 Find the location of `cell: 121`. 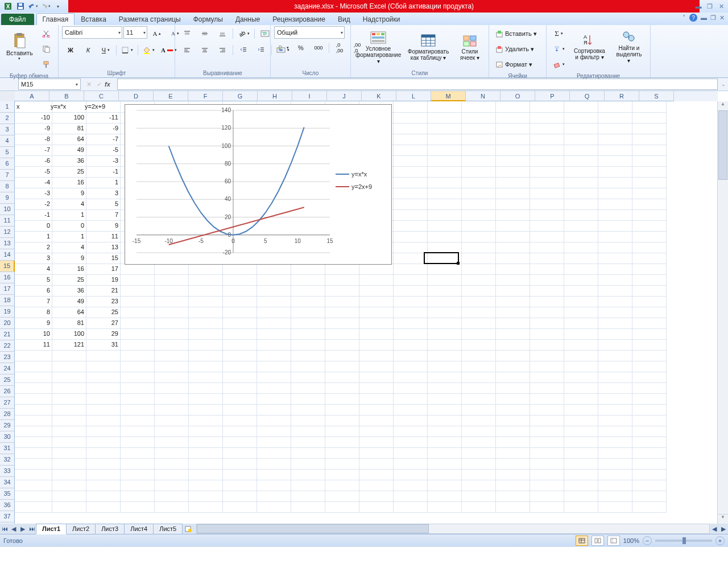

cell: 121 is located at coordinates (68, 345).